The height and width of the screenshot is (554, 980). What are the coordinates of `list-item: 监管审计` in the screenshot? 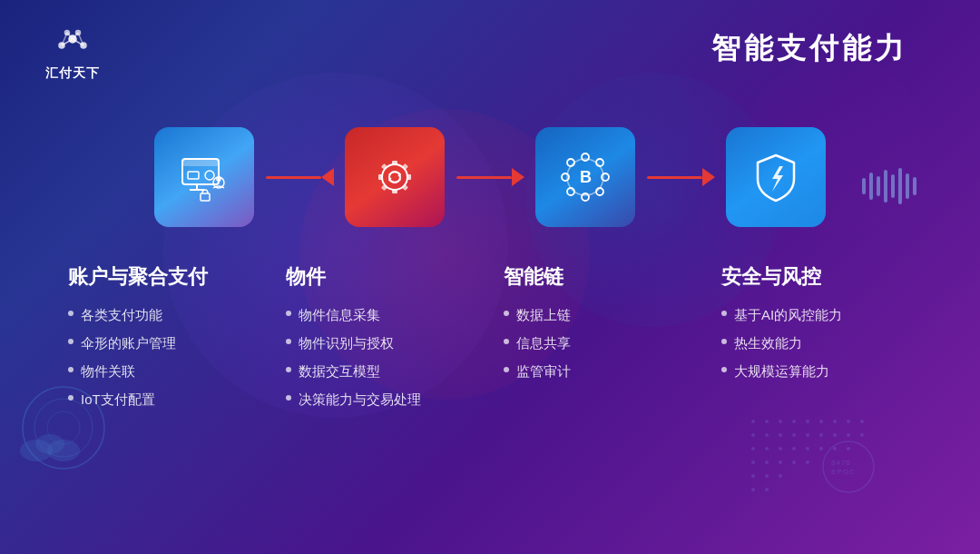 It's located at (599, 371).